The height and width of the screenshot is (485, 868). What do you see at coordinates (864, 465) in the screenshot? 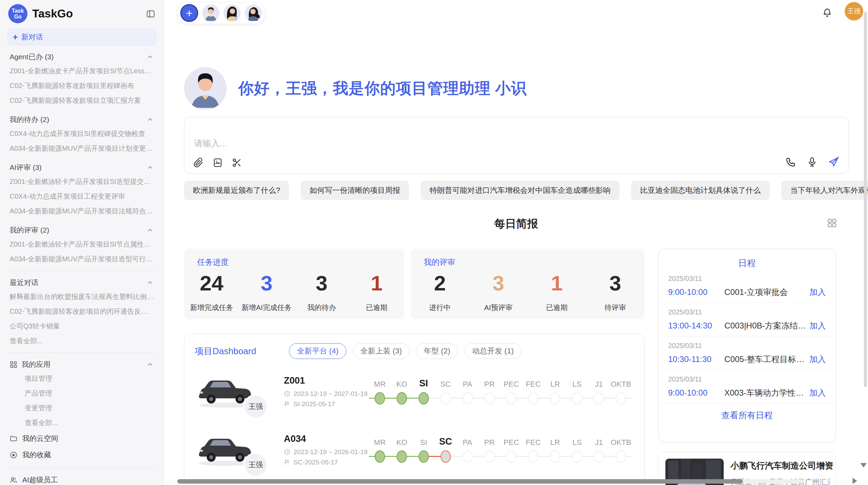
I see `scroll-down-arrow-icon` at bounding box center [864, 465].